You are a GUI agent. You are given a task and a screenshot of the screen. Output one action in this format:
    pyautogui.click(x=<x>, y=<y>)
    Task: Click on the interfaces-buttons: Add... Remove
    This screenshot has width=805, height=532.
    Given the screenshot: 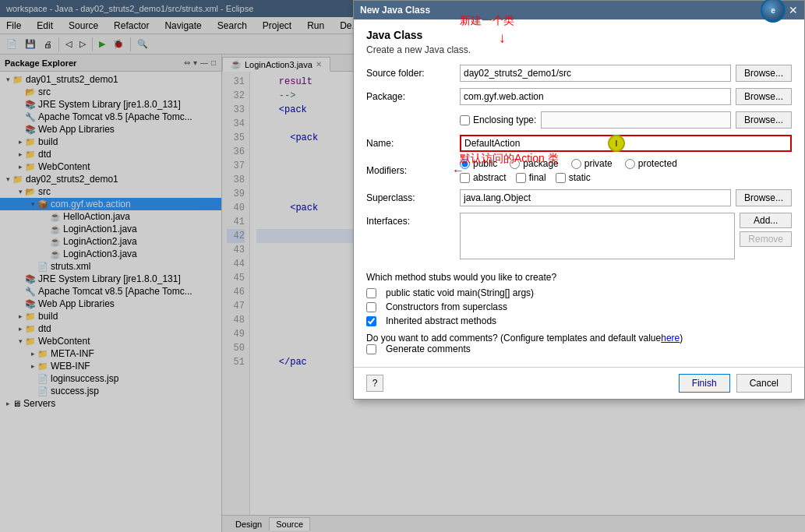 What is the action you would take?
    pyautogui.click(x=765, y=230)
    